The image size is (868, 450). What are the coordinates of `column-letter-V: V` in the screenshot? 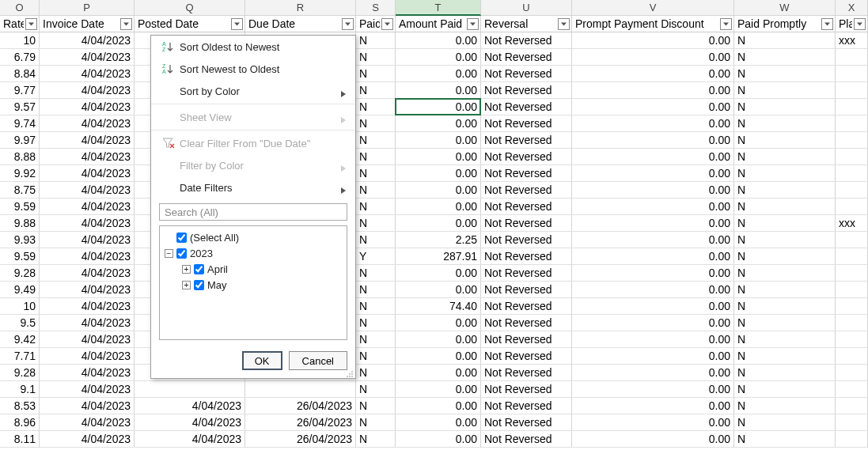 It's located at (654, 8).